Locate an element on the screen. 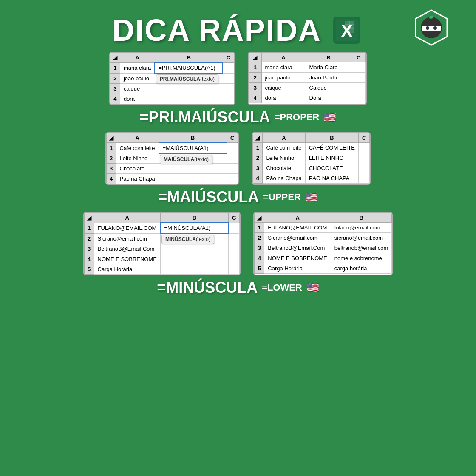  table-row: 2 Leite Ninho LEITE NINHO is located at coordinates (311, 158).